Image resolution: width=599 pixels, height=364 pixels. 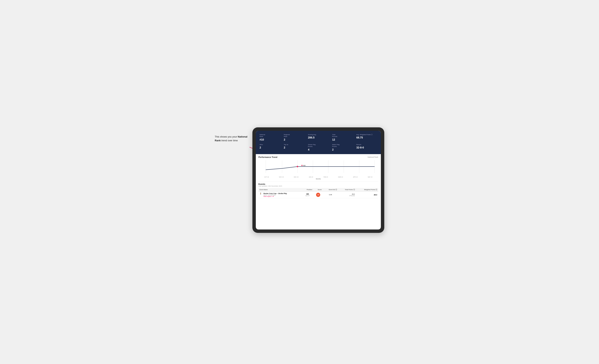 What do you see at coordinates (308, 190) in the screenshot?
I see `col-position: Position` at bounding box center [308, 190].